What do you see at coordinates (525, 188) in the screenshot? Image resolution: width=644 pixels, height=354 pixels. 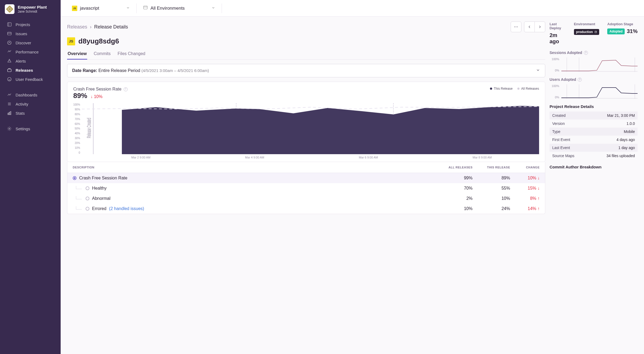 I see `row-change: 15% ↓` at bounding box center [525, 188].